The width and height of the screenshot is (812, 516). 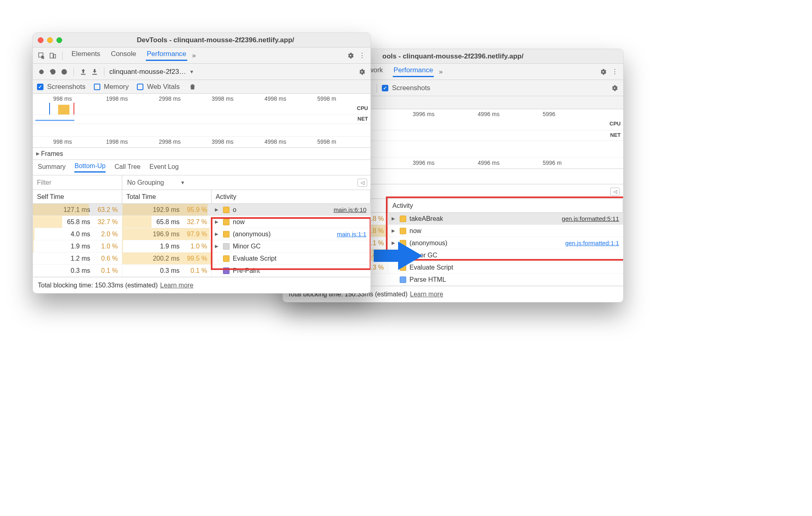 I want to click on time-cell: 196.9 ms97.9 %, so click(x=167, y=234).